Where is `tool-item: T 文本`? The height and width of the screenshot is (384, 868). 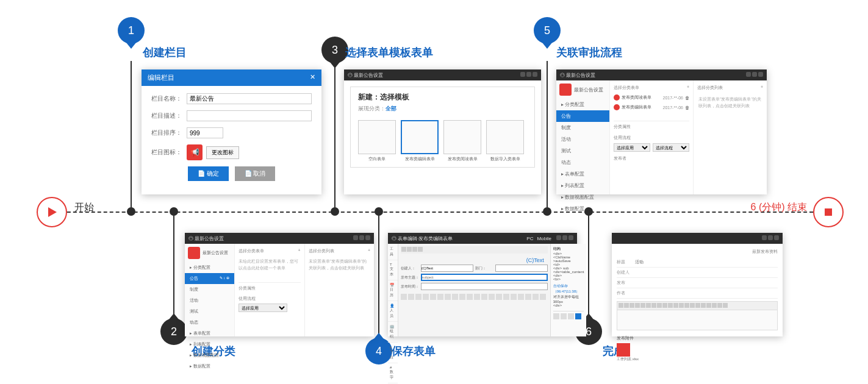 tool-item: T 文本 is located at coordinates (393, 271).